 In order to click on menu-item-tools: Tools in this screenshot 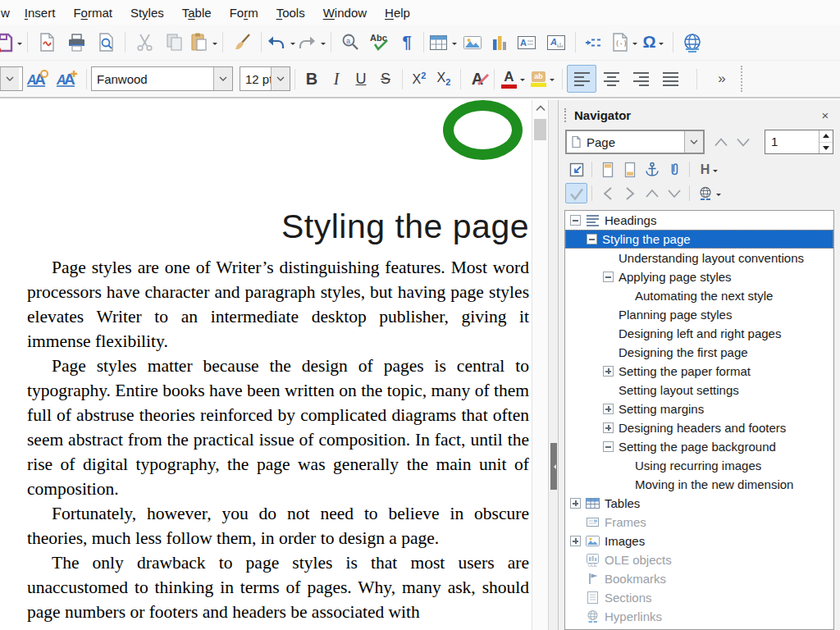, I will do `click(290, 13)`.